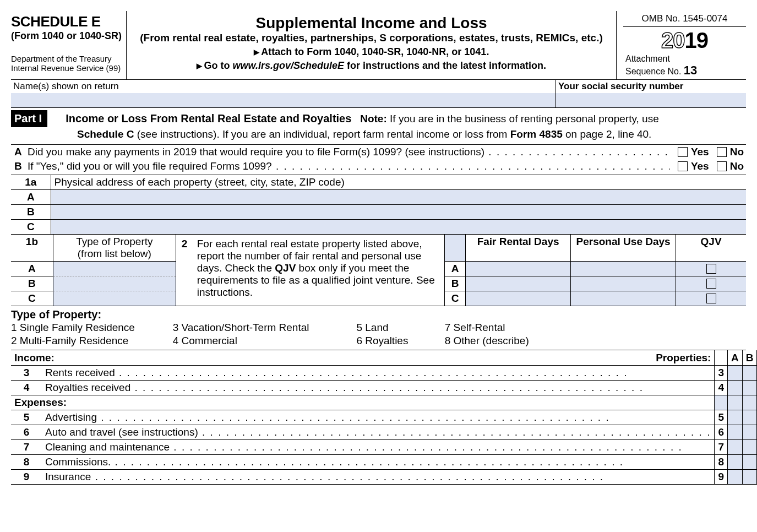 The width and height of the screenshot is (757, 532). Describe the element at coordinates (379, 205) in the screenshot. I see `line-1a-table: 1a Physical address of each property (st…` at that location.